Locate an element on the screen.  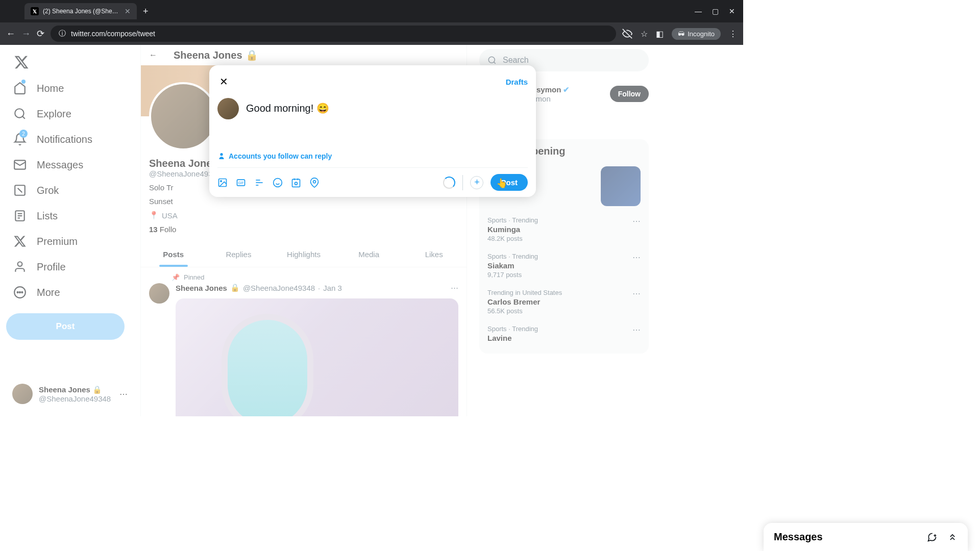
nav-premium: Premium is located at coordinates (70, 241).